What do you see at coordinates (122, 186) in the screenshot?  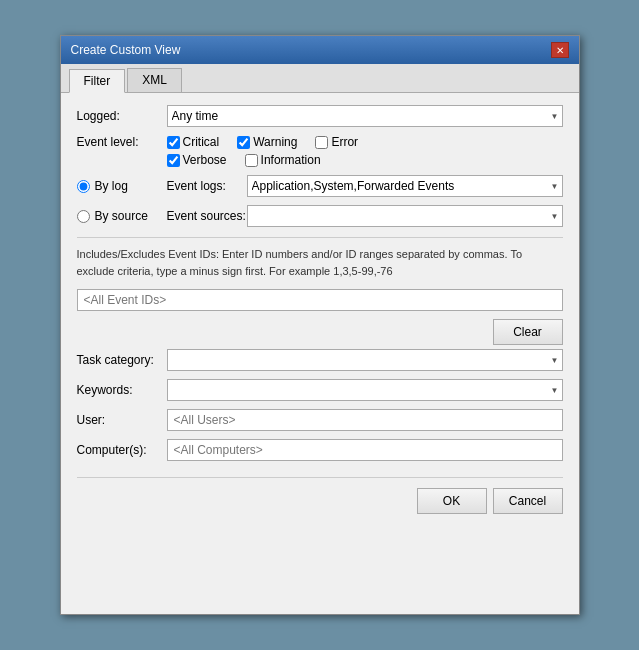 I see `bylog-radio-label: By log` at bounding box center [122, 186].